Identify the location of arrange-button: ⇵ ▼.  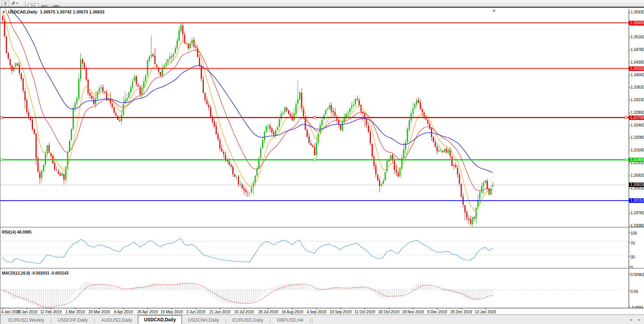
(15, 3).